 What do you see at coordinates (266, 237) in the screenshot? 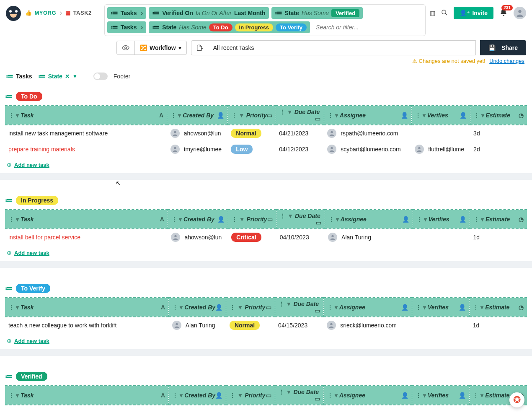
I see `table-row: install bell for parcel service ahowson@…` at bounding box center [266, 237].